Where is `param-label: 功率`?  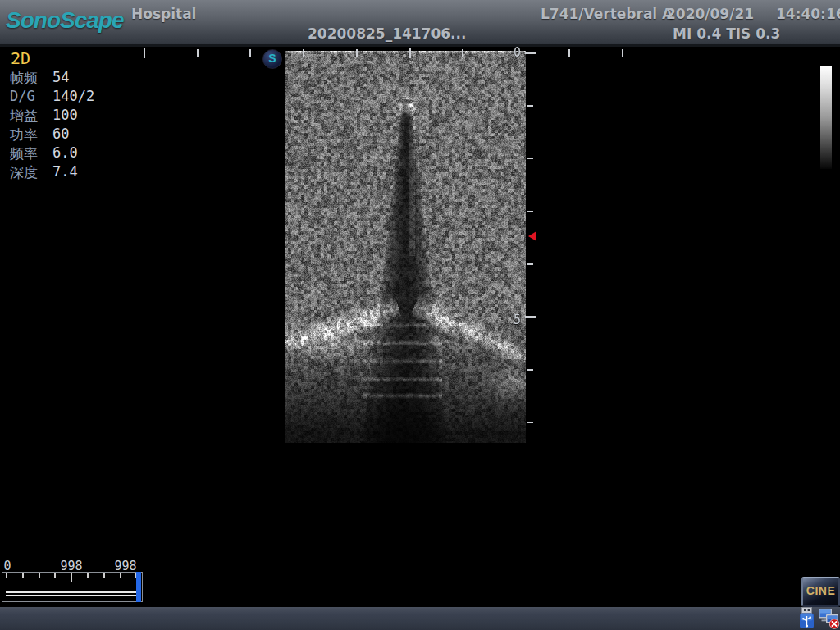
param-label: 功率 is located at coordinates (24, 135).